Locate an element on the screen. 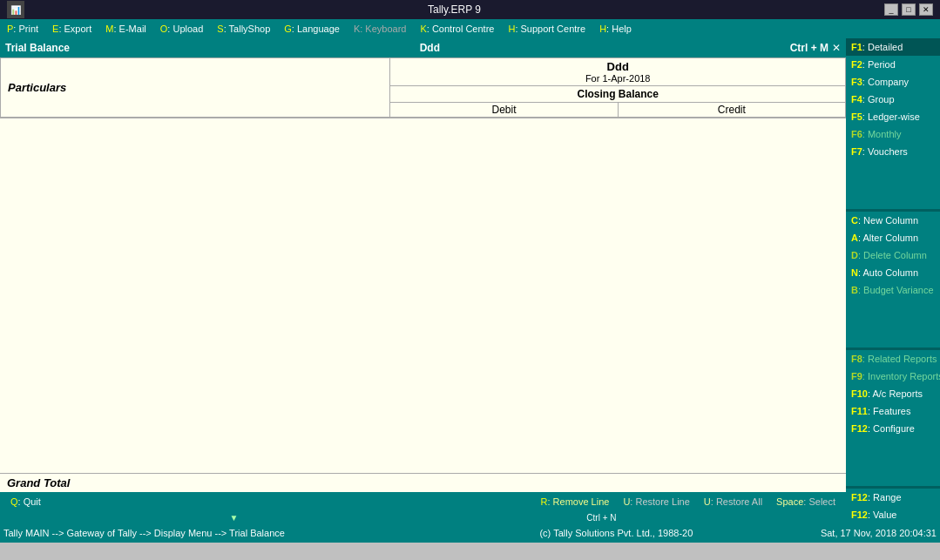  menu-upload: O: Upload is located at coordinates (182, 29).